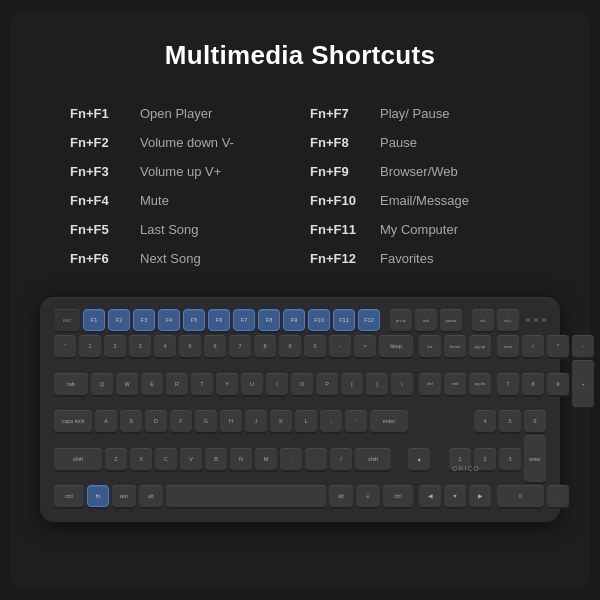  I want to click on capslock-key: caps lock, so click(73, 421).